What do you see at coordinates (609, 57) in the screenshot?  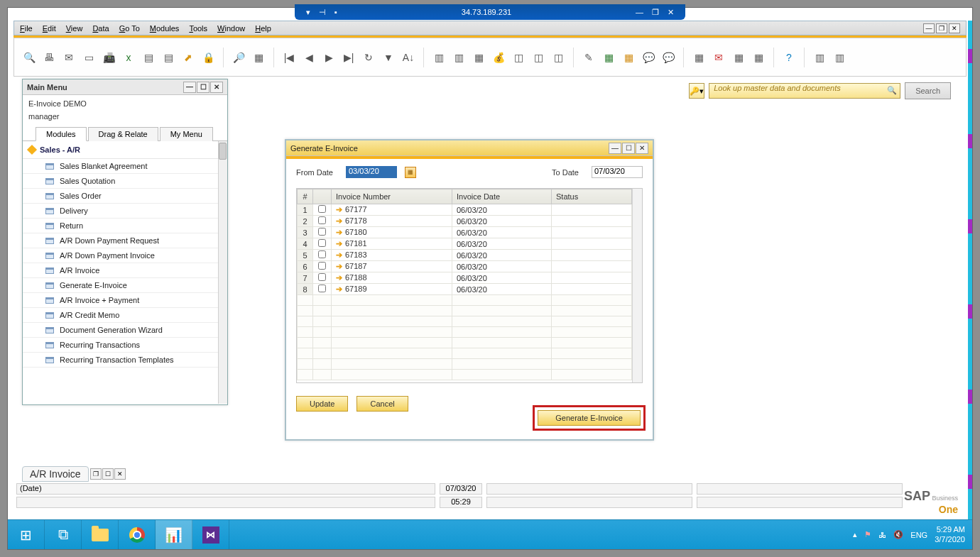 I see `new-activity-icon: ▦` at bounding box center [609, 57].